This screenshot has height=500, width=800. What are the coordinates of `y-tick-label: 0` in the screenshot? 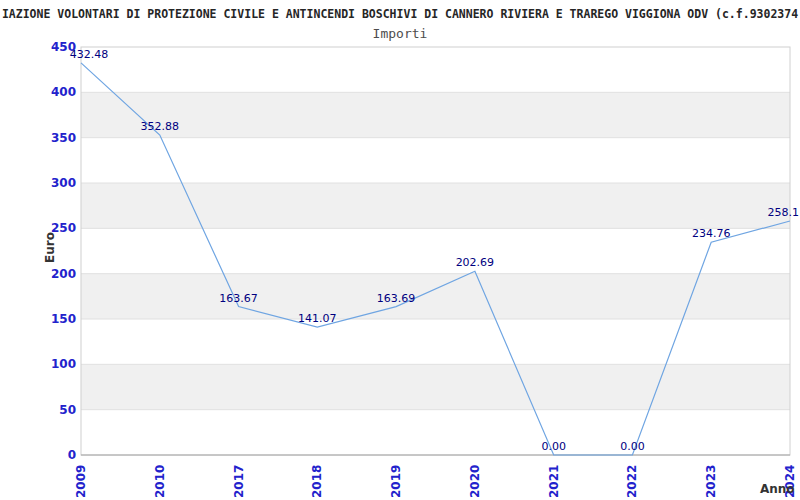 It's located at (72, 455).